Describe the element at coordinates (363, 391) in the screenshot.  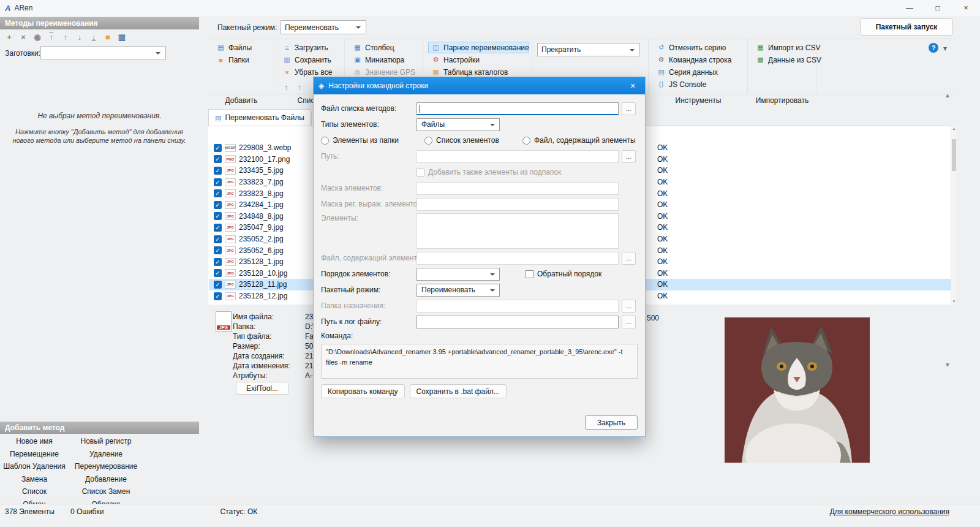
I see `copy-command-button: Копировать команду` at that location.